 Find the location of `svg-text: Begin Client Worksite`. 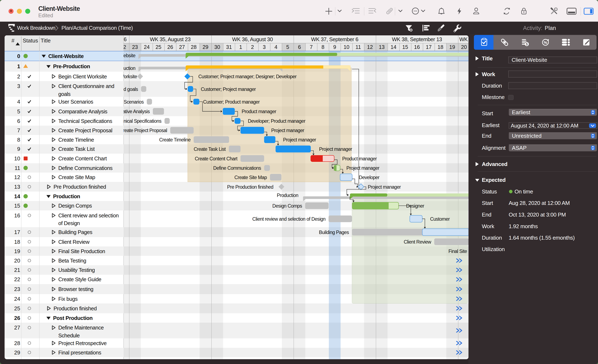

svg-text: Begin Client Worksite is located at coordinates (83, 77).